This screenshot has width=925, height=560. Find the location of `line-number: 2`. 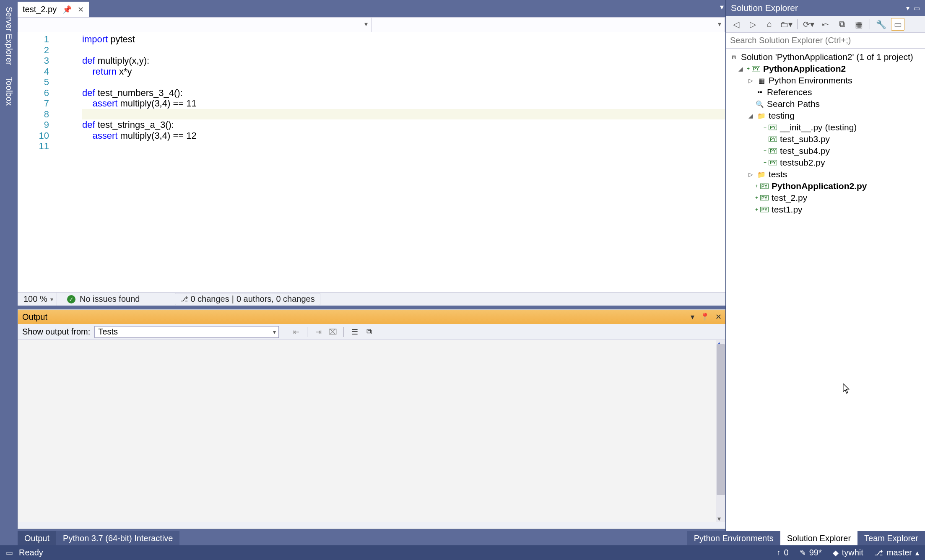

line-number: 2 is located at coordinates (38, 50).